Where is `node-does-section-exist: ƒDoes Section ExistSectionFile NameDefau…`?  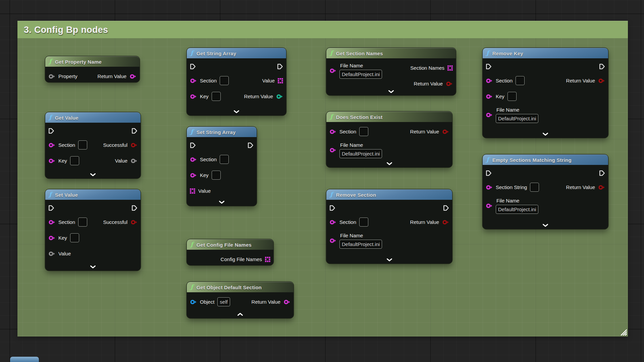
node-does-section-exist: ƒDoes Section ExistSectionFile NameDefau… is located at coordinates (389, 139).